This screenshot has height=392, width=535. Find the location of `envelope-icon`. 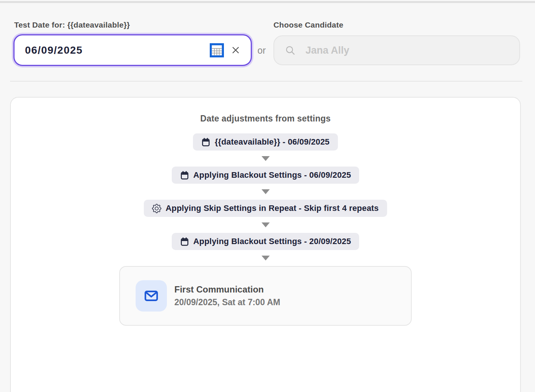

envelope-icon is located at coordinates (151, 296).